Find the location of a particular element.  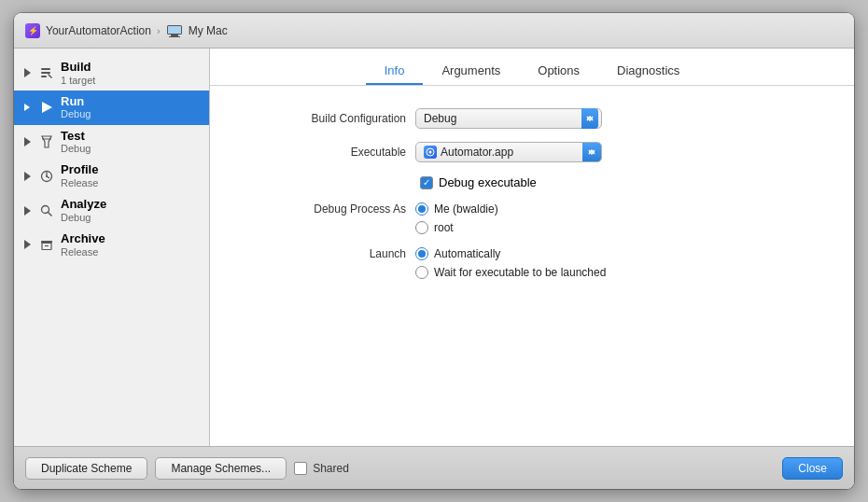

build-text: Build 1 target is located at coordinates (78, 73).